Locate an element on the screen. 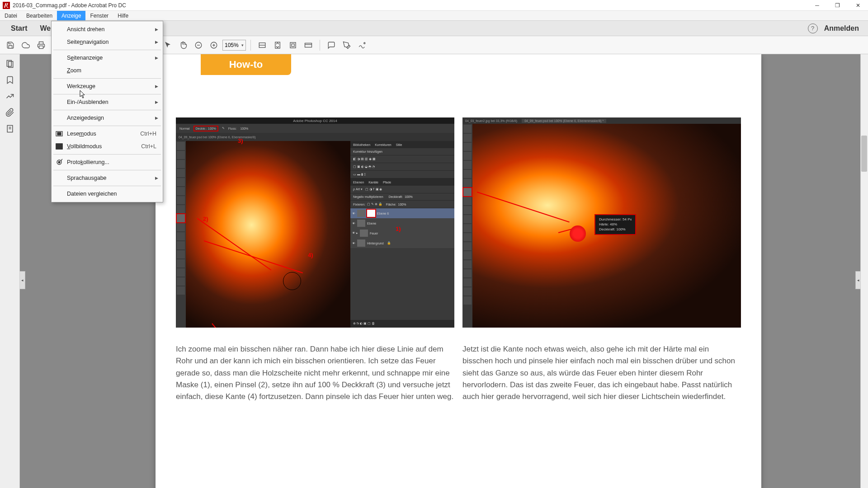  cloud-icon is located at coordinates (26, 45).